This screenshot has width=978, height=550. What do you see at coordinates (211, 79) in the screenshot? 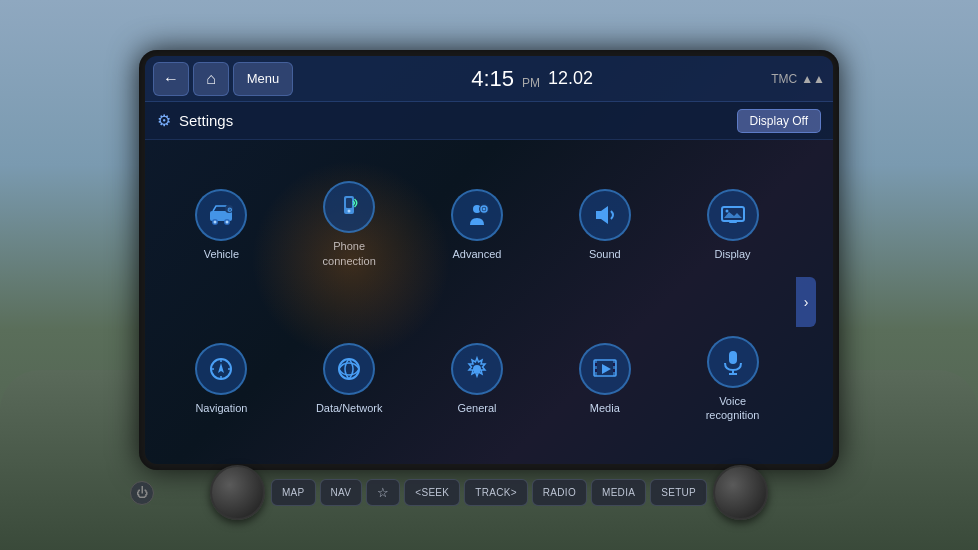
I see `home-button: ⌂` at bounding box center [211, 79].